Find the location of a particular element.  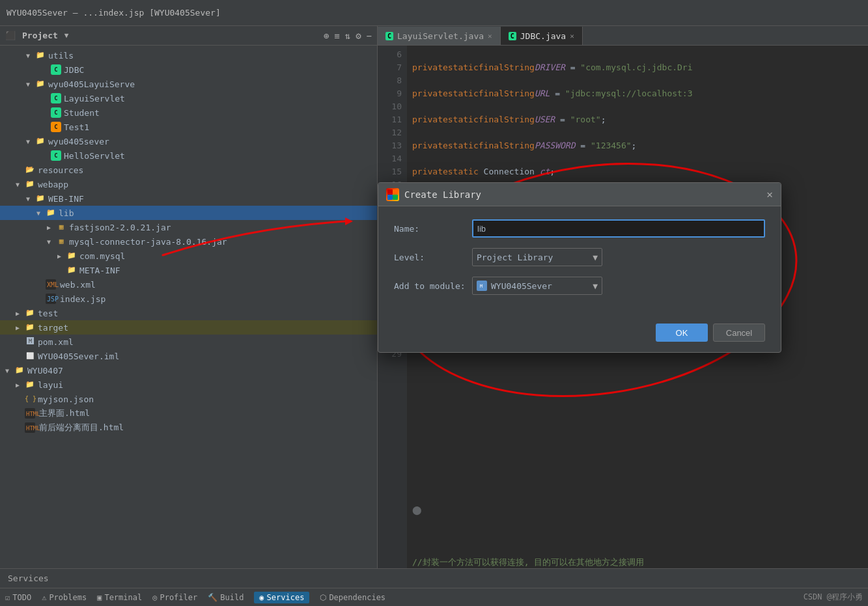

ok-button: OK is located at coordinates (682, 333).